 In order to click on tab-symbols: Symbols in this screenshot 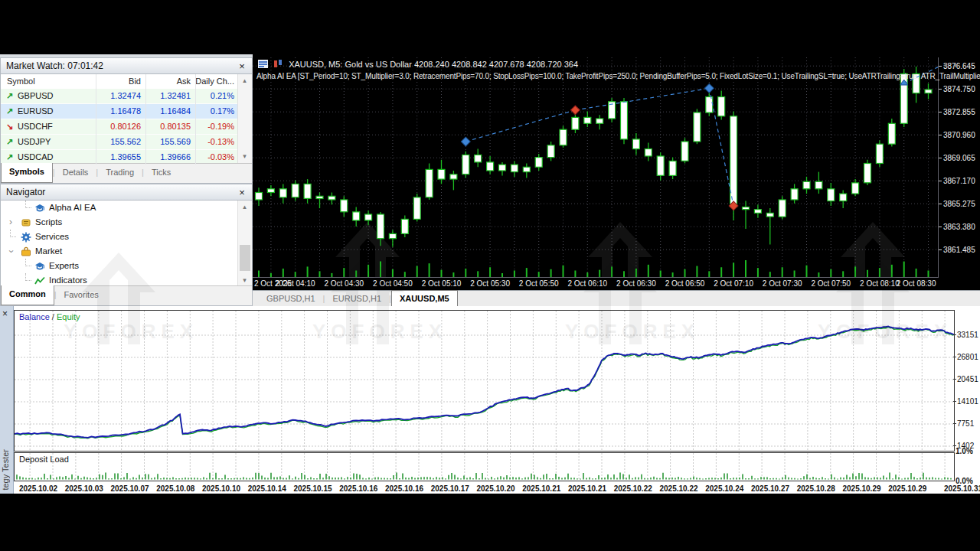, I will do `click(27, 173)`.